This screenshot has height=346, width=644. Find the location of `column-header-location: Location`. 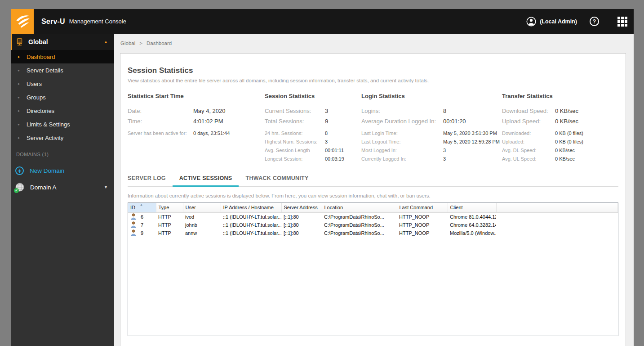

column-header-location: Location is located at coordinates (360, 208).